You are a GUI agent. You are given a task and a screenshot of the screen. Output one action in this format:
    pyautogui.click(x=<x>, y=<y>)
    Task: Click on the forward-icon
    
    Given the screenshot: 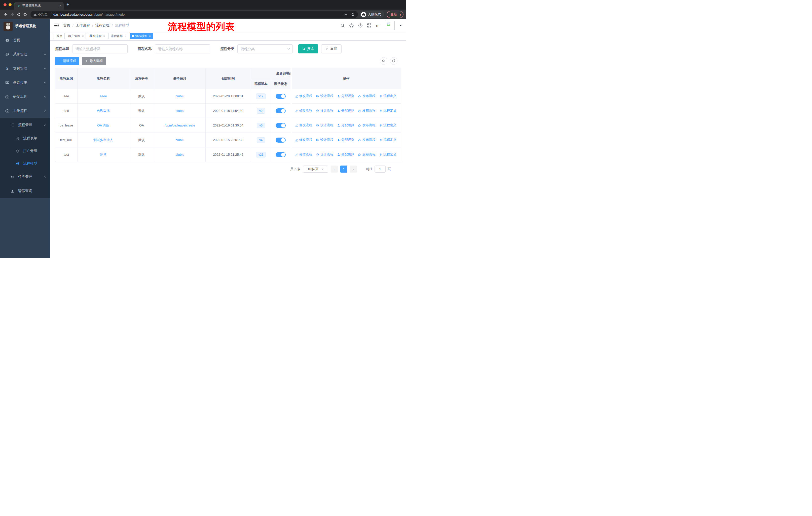 What is the action you would take?
    pyautogui.click(x=12, y=15)
    